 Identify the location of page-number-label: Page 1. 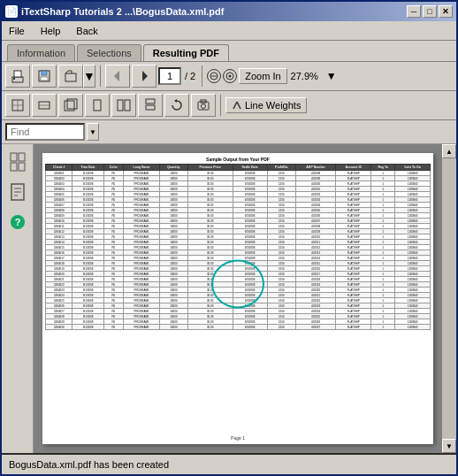
(238, 438).